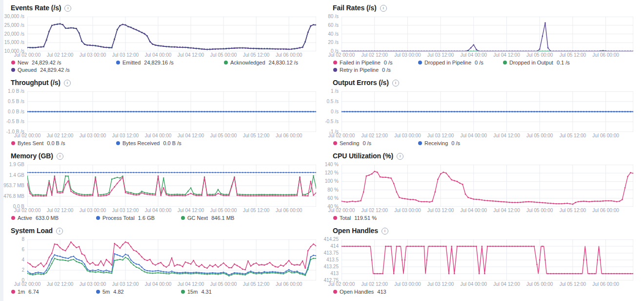  I want to click on legend-item: Dropped in Output0.1 /s, so click(568, 63).